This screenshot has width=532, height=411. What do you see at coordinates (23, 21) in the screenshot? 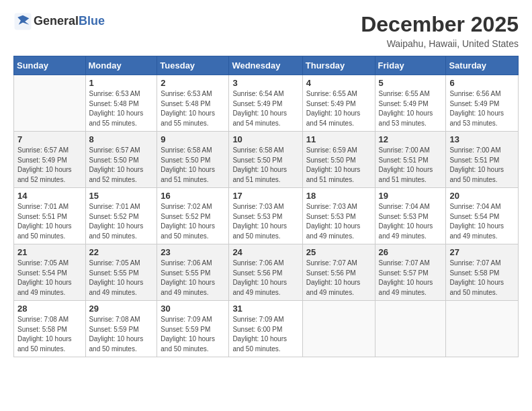
I see `logo-icon` at bounding box center [23, 21].